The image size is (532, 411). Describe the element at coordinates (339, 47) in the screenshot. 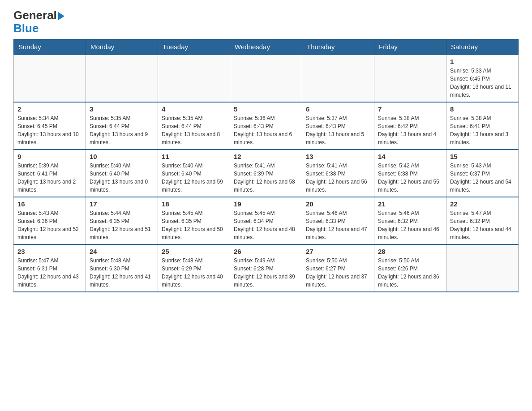

I see `col-header-thursday: Thursday` at that location.